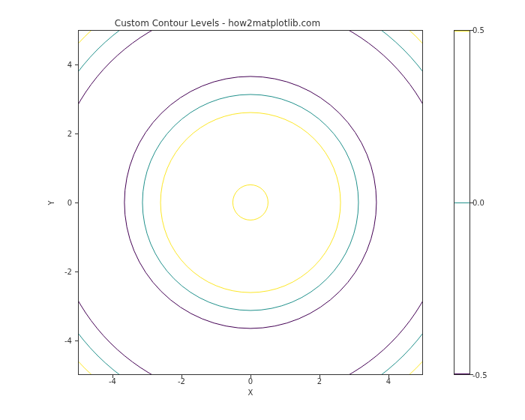 This screenshot has width=525, height=420. What do you see at coordinates (51, 202) in the screenshot?
I see `y-axis-label: Y` at bounding box center [51, 202].